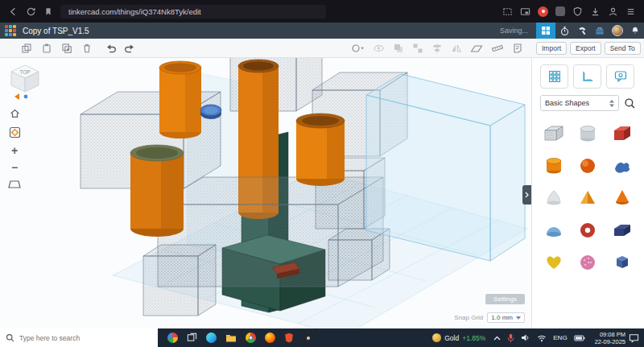 Image resolution: width=644 pixels, height=347 pixels. Describe the element at coordinates (622, 166) in the screenshot. I see `shape-blue-scribble` at that location.